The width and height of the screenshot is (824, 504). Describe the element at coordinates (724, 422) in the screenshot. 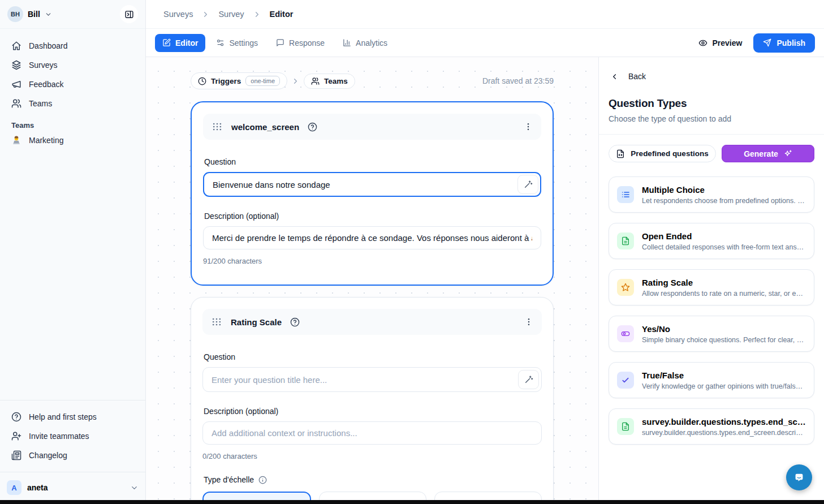

I see `type-name: survey.builder.questions.types.end_scr..…` at that location.